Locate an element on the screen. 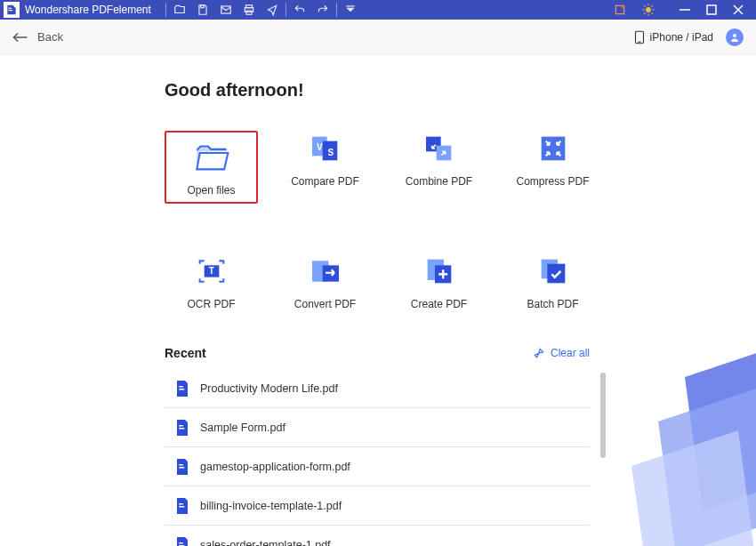  compare-pdf-icon: VS is located at coordinates (326, 149).